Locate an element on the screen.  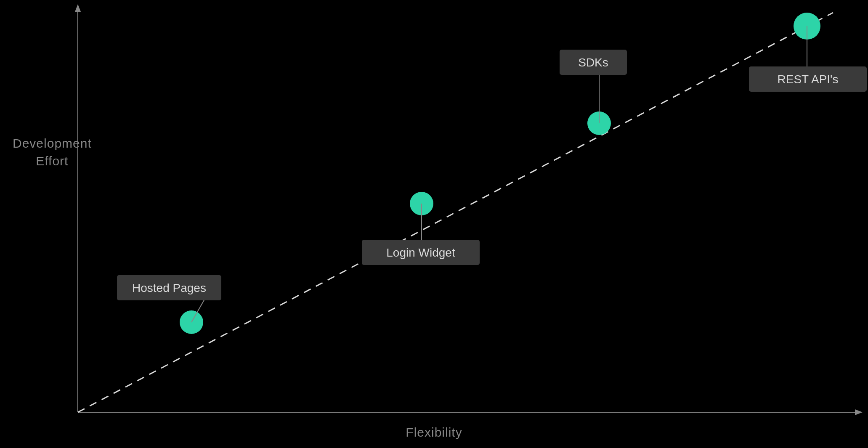
svg-text: Login Widget is located at coordinates (421, 252).